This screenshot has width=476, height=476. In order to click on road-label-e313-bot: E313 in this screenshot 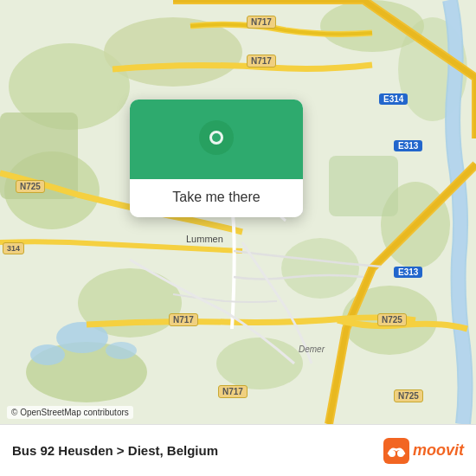, I will do `click(408, 272)`.